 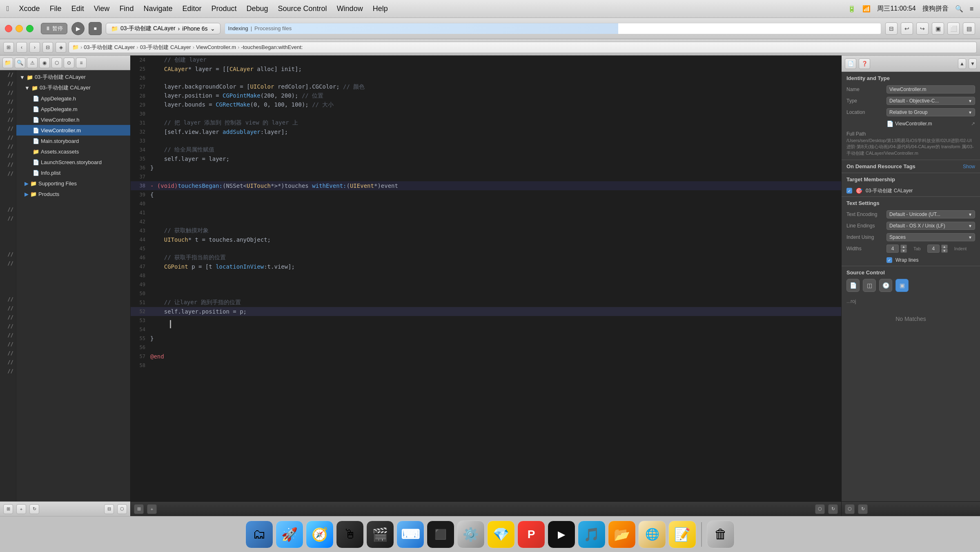 What do you see at coordinates (863, 509) in the screenshot?
I see `inspector-bottom-btn-2: ↻` at bounding box center [863, 509].